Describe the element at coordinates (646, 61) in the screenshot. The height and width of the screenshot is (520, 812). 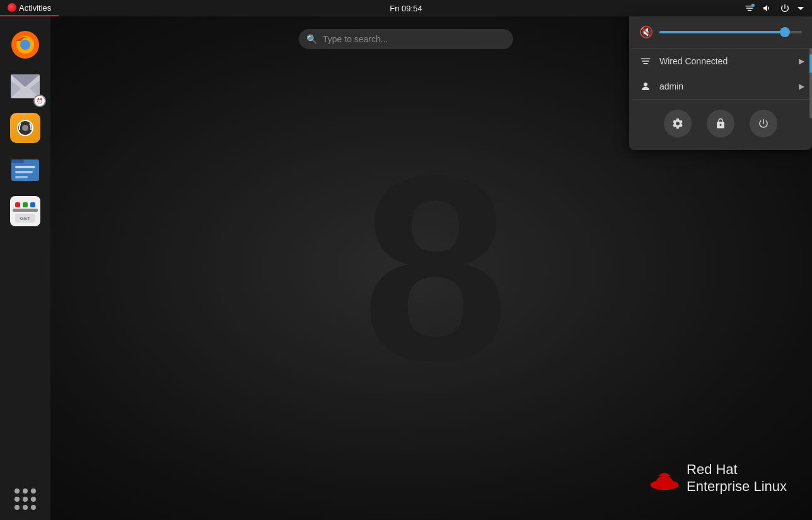
I see `network-icon` at that location.